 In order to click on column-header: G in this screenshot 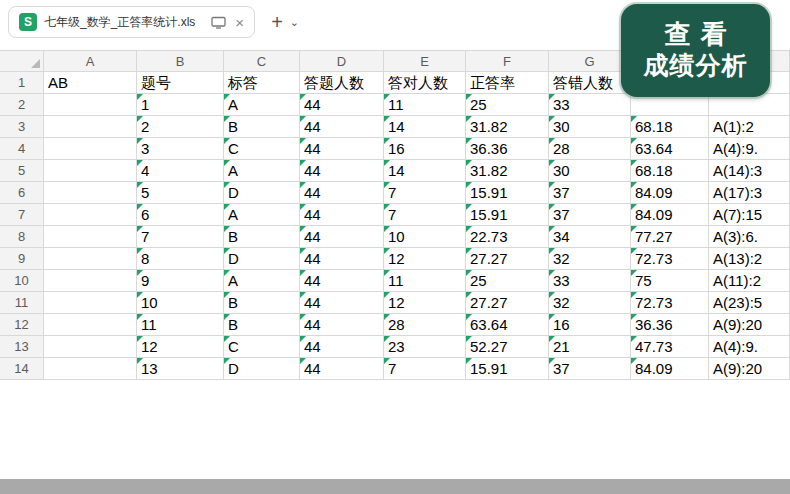, I will do `click(590, 61)`.